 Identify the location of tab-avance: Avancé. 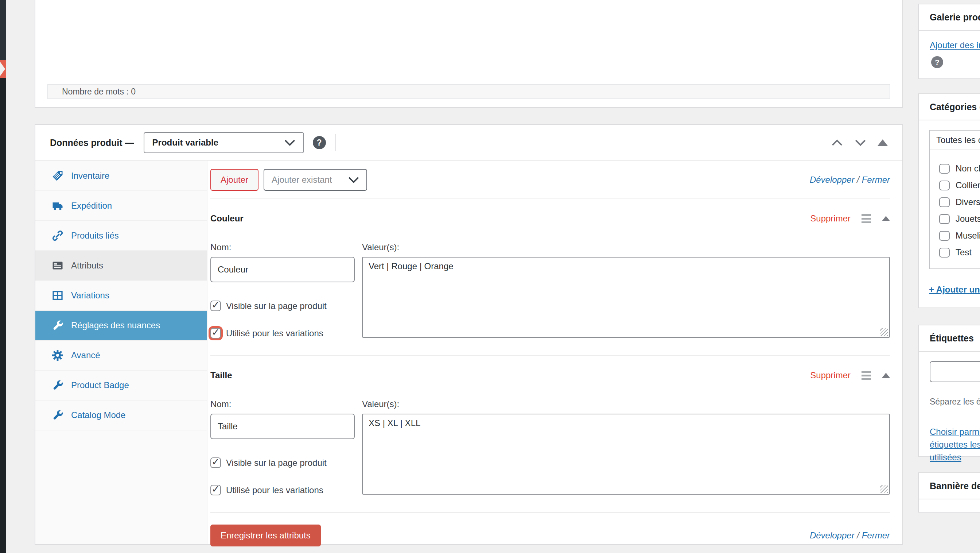
(121, 355).